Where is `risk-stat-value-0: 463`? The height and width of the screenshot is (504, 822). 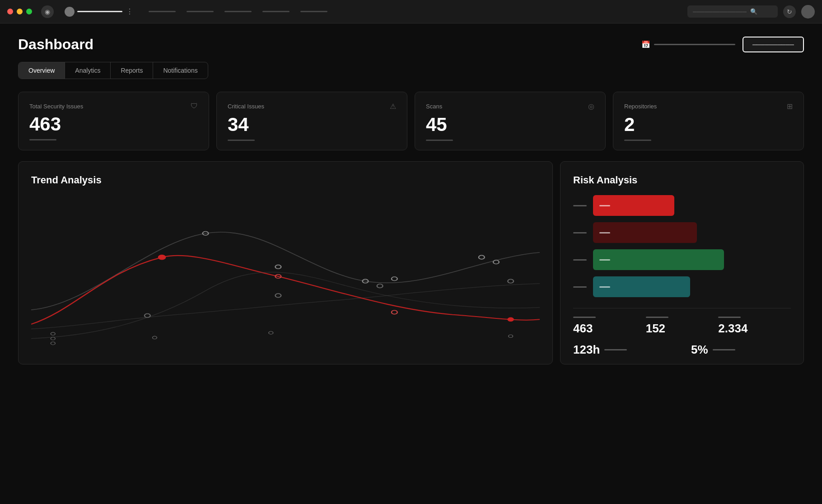 risk-stat-value-0: 463 is located at coordinates (610, 329).